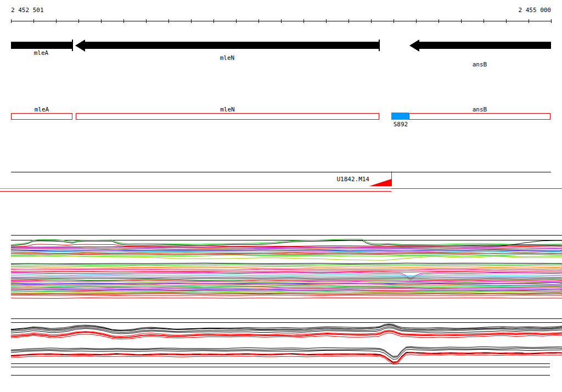  I want to click on feature-label-S892: S892, so click(401, 124).